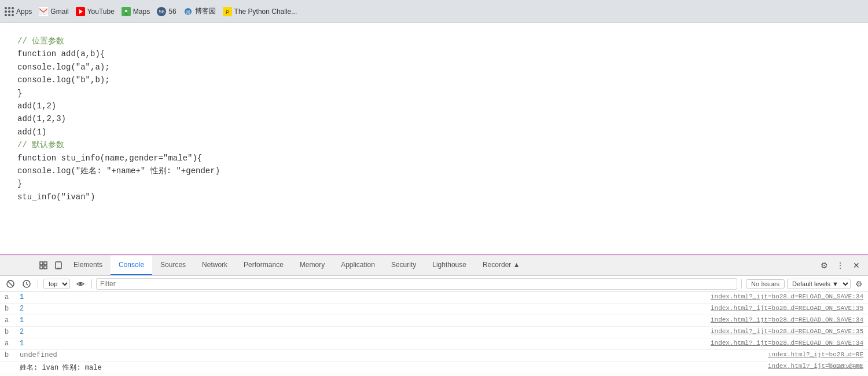 This screenshot has height=376, width=868. I want to click on code-line-13: stu_info("ivan"), so click(434, 197).